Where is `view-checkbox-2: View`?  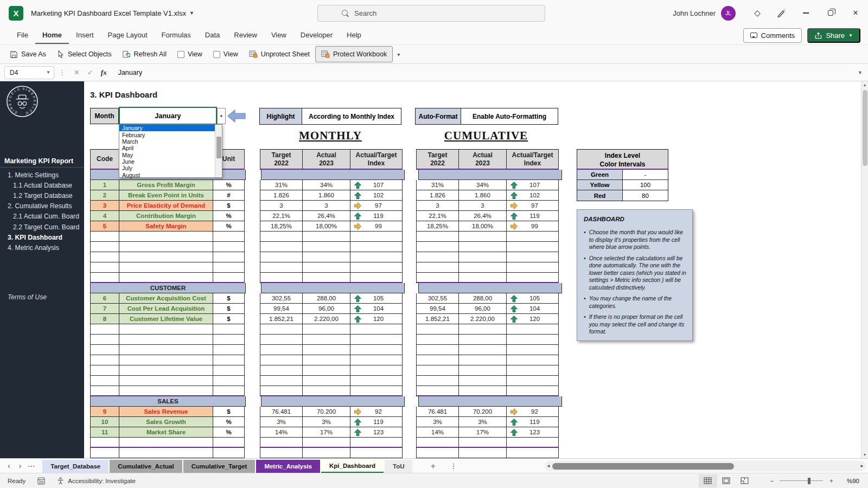
view-checkbox-2: View is located at coordinates (226, 54).